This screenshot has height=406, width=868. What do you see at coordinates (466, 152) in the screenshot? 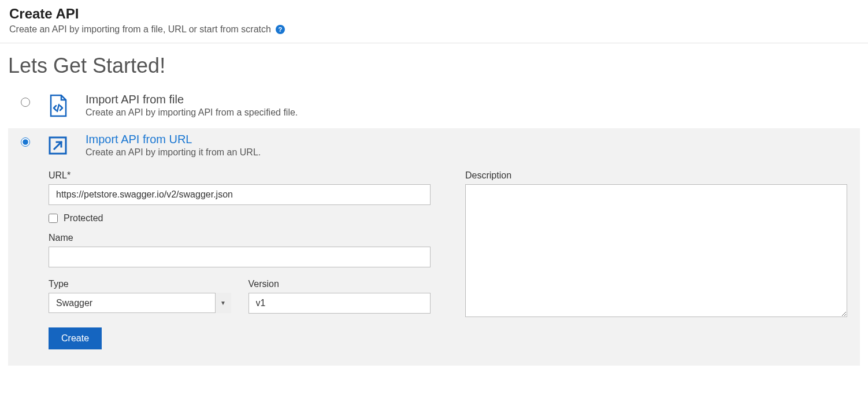
I see `option-url-desc: Create an API by importing it from an UR…` at bounding box center [466, 152].